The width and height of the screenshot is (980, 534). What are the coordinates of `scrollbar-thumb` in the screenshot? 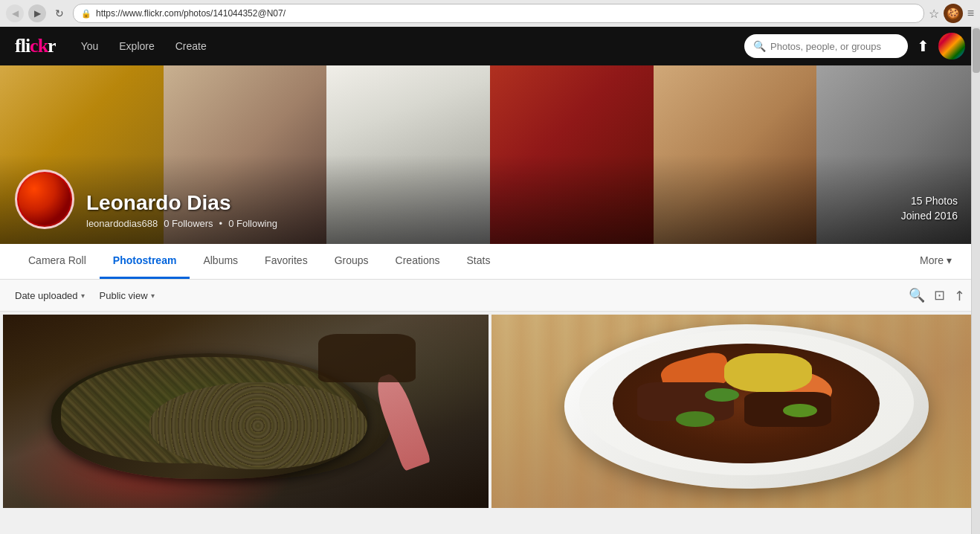 It's located at (976, 51).